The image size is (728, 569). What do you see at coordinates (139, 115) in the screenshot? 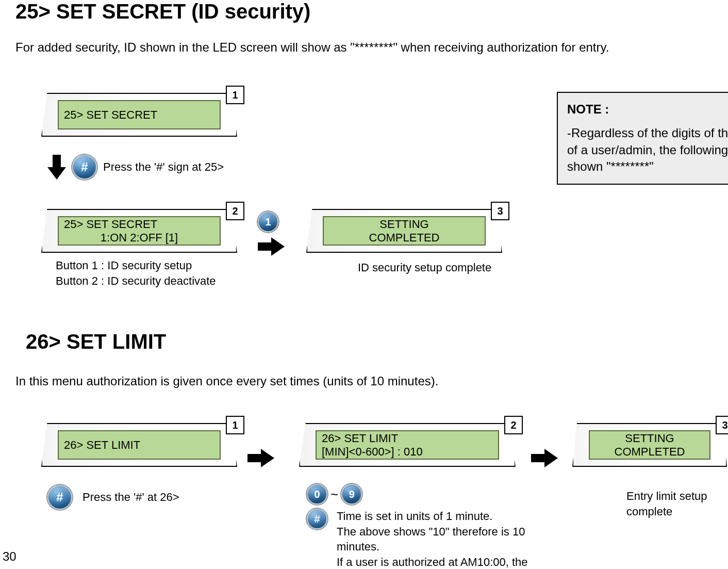
I see `lcd-text: 25> SET SECRET` at bounding box center [139, 115].